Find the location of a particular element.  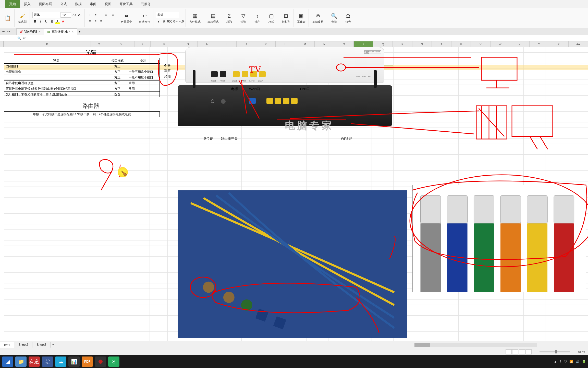

col-header-S: S is located at coordinates (422, 44).